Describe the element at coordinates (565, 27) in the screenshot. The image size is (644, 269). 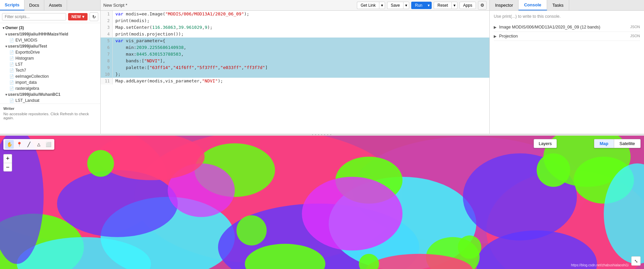
I see `console-label-image: Image MODIS/006/MOD13A1/2020_06_09 (12 b…` at that location.